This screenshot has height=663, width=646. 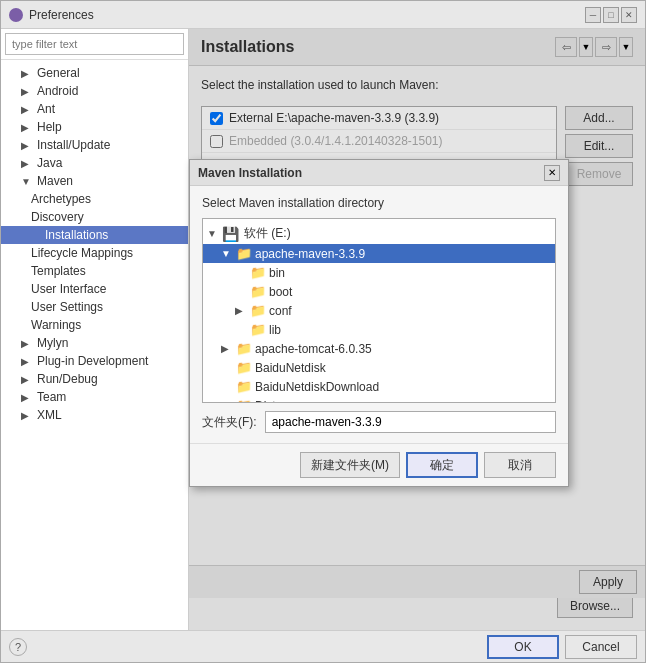 What do you see at coordinates (94, 91) in the screenshot?
I see `sidebar-item-android: ▶Android` at bounding box center [94, 91].